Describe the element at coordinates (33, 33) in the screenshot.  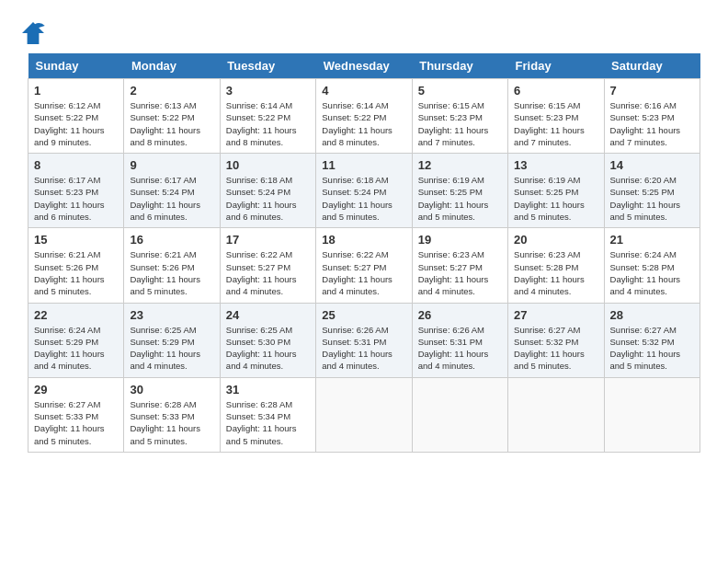
I see `logo-icon` at that location.